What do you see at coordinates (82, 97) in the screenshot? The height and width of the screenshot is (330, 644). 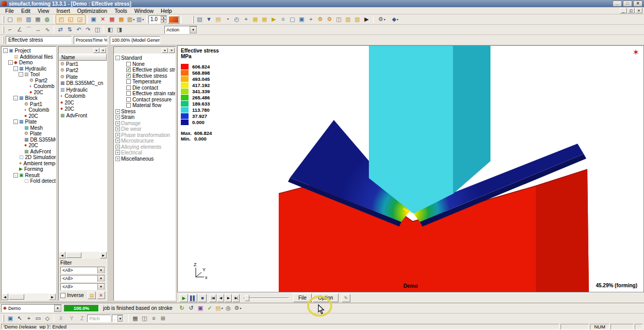 I see `list-item: ◐ Coulomb` at bounding box center [82, 97].